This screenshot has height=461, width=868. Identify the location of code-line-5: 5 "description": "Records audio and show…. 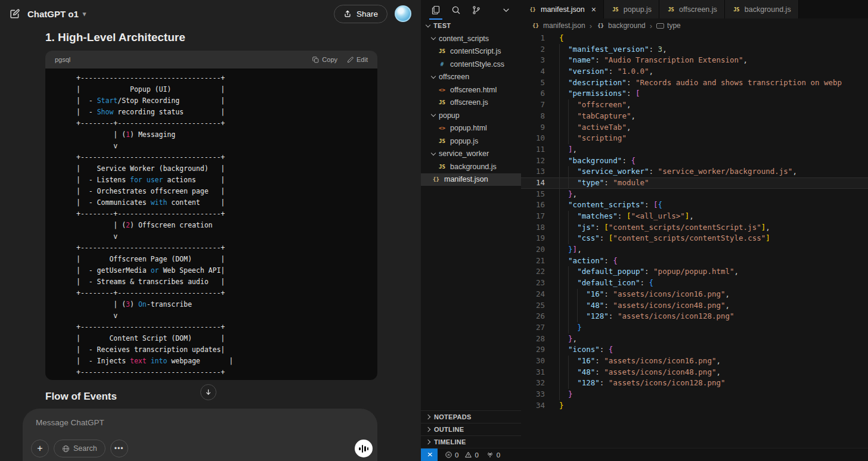
(695, 83).